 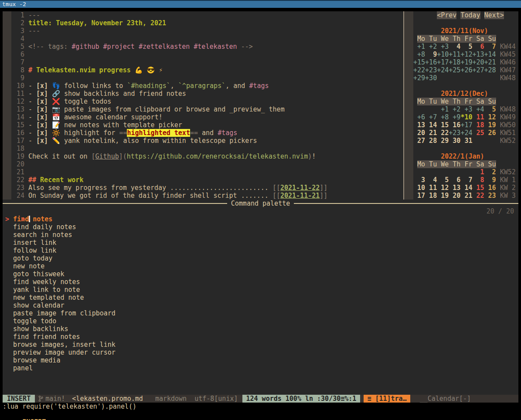 What do you see at coordinates (203, 78) in the screenshot?
I see `editor-line: 9` at bounding box center [203, 78].